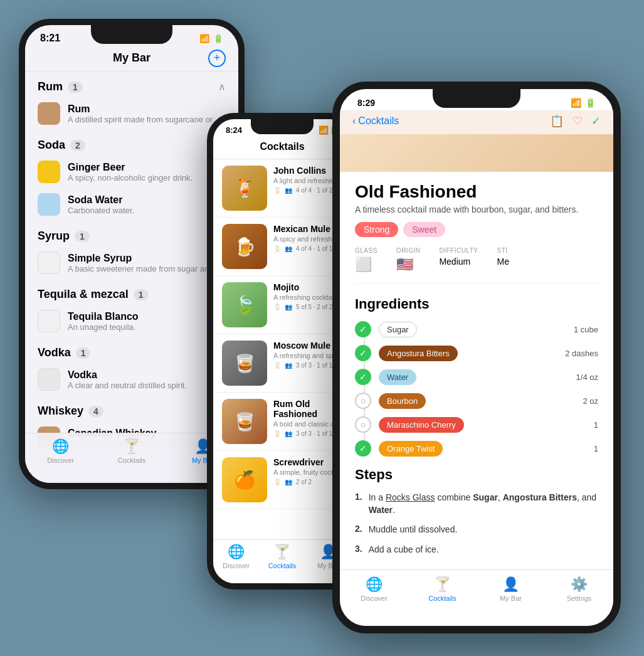  Describe the element at coordinates (477, 448) in the screenshot. I see `ingredient-orange: ✓ Orange Twist 1` at that location.